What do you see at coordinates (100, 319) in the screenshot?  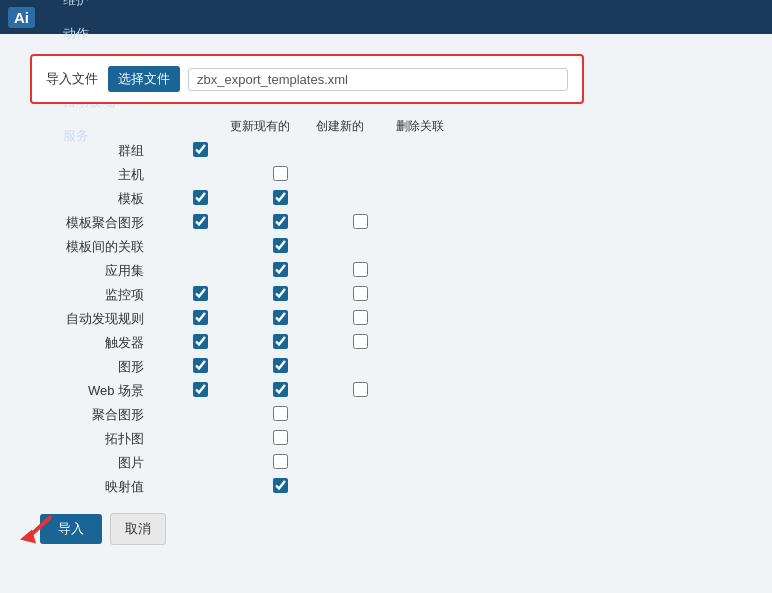 I see `row-label: 自动发现规则` at bounding box center [100, 319].